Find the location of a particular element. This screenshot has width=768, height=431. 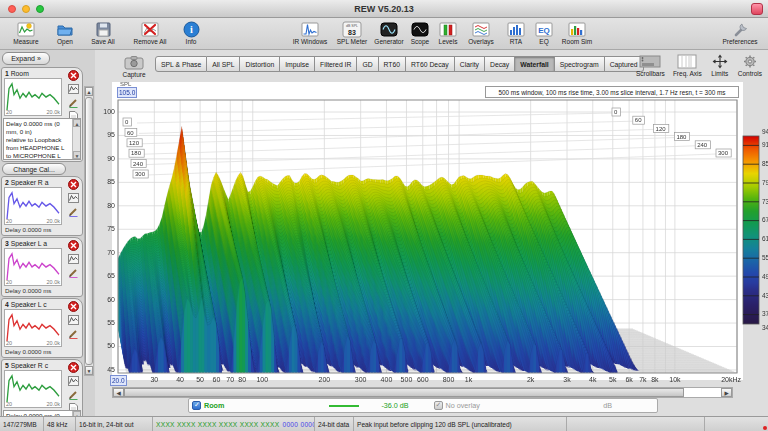

toolbar-save-all-button: Save All is located at coordinates (103, 34).